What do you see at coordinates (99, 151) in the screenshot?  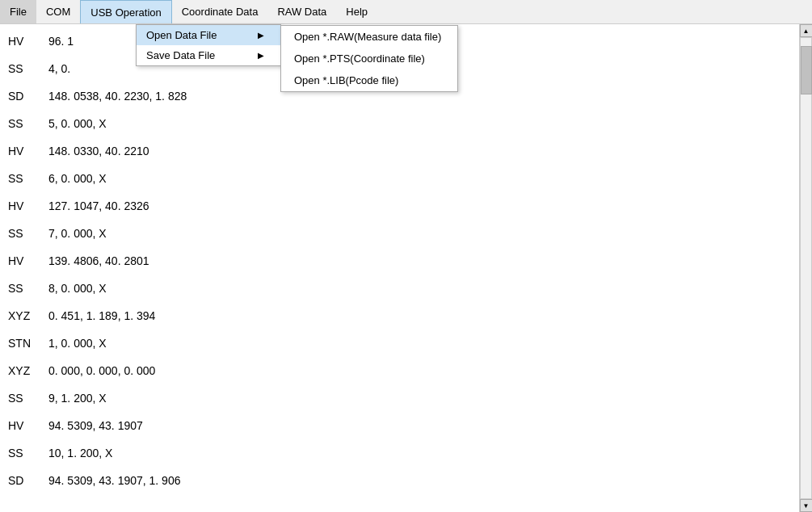 I see `row-value: 148. 0330, 40. 2210` at bounding box center [99, 151].